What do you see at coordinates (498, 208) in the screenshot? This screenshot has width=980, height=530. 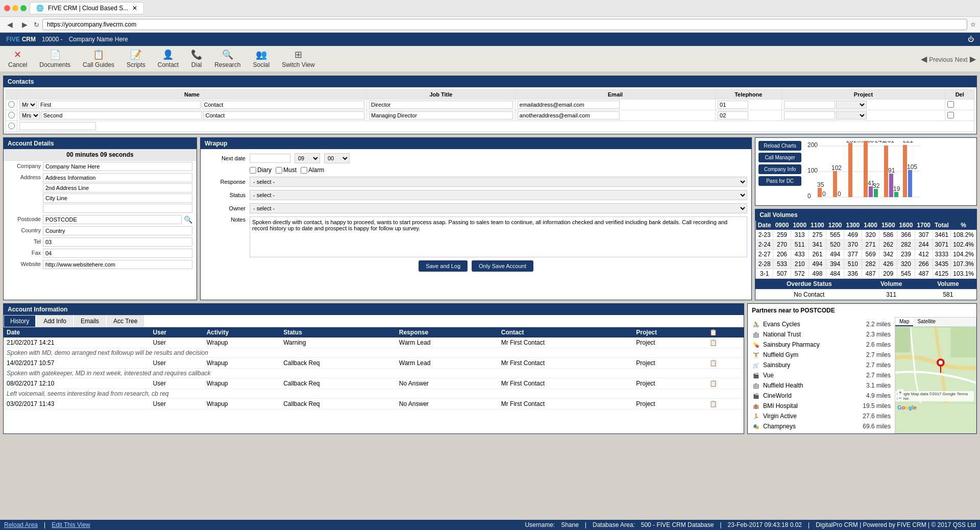 I see `owner-select: - select -` at bounding box center [498, 208].